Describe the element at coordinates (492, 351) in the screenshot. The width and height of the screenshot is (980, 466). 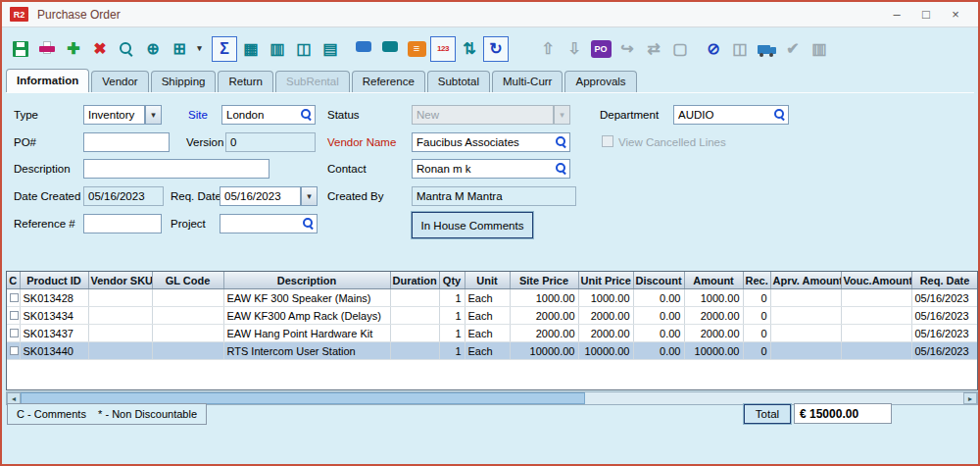
I see `table-row: SK013440RTS Intercom User Station1Each10…` at that location.